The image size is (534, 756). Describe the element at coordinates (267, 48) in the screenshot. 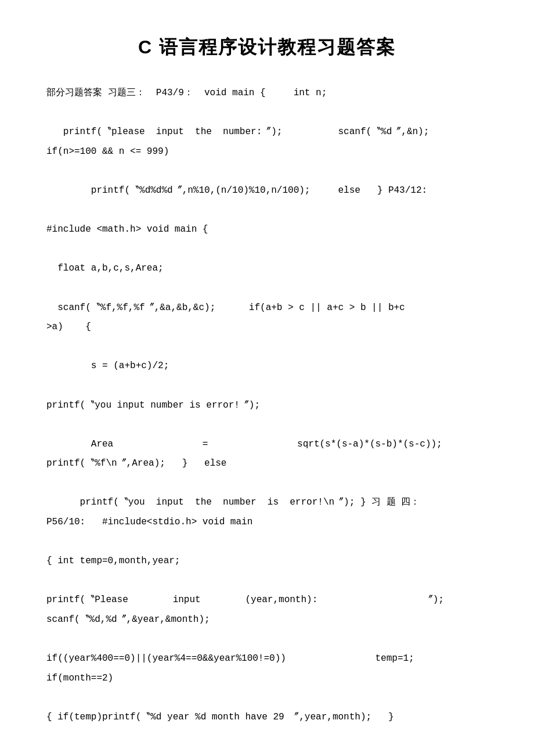

I see `page-title: C 语言程序设计教程习题答案` at that location.